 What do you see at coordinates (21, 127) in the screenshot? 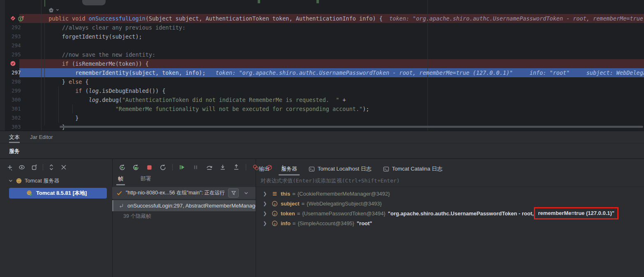
I see `gutter: 303` at bounding box center [21, 127].